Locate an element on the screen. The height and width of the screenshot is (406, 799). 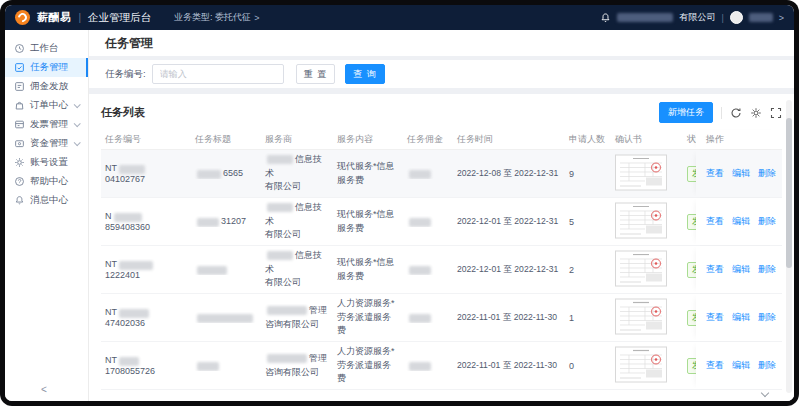
payout-icon is located at coordinates (20, 86).